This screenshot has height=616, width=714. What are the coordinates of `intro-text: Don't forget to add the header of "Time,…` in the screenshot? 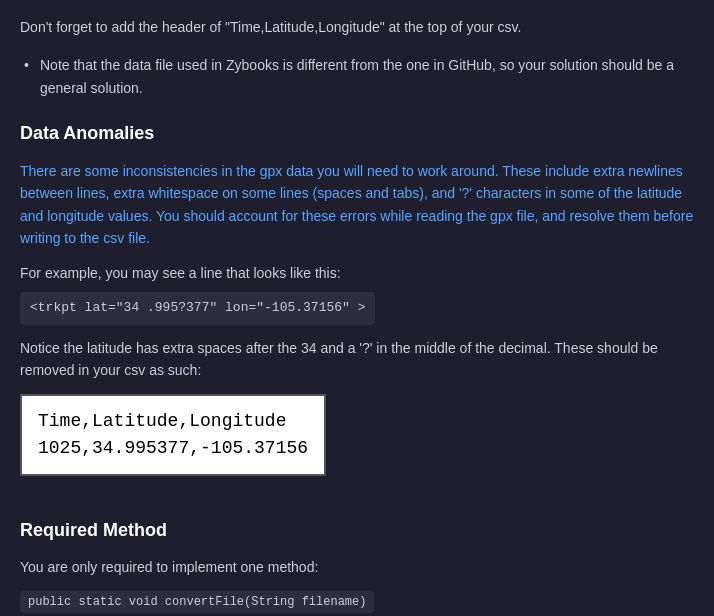 It's located at (357, 27).